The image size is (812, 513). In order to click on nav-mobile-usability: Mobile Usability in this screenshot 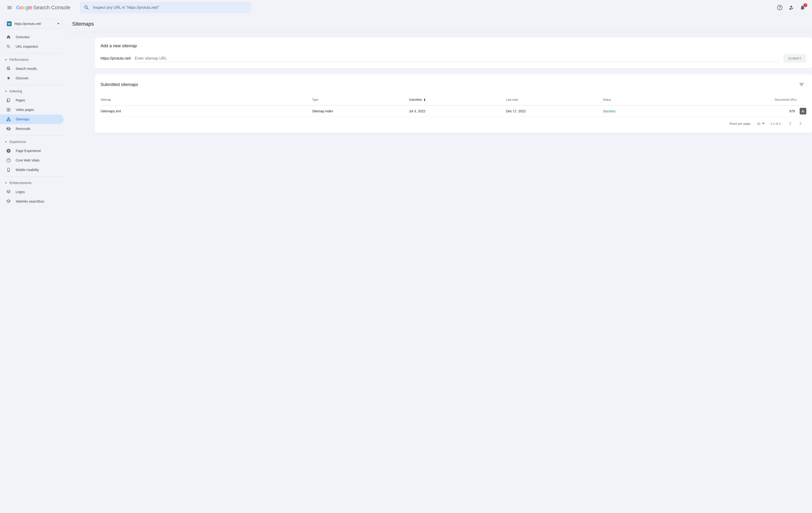, I will do `click(32, 170)`.